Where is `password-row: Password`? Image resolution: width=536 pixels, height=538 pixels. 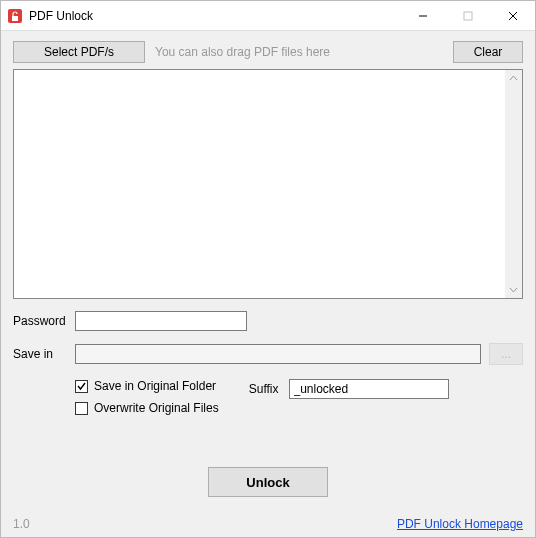
password-row: Password is located at coordinates (268, 321).